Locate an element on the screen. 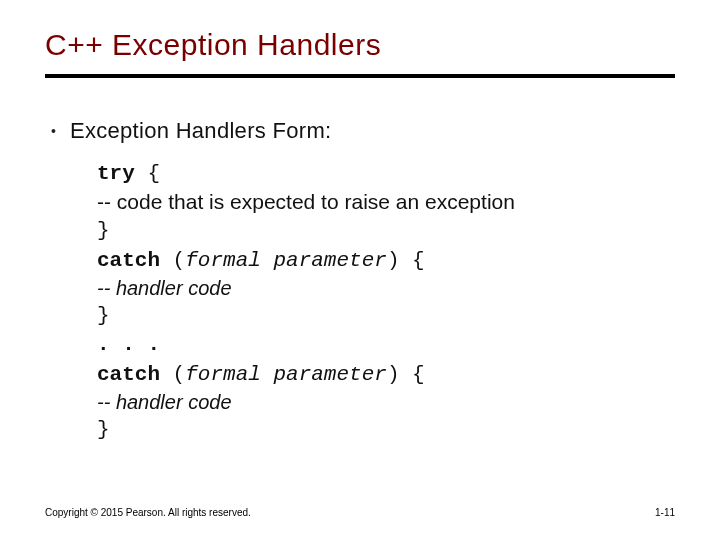 This screenshot has height=540, width=720. catch-keyword-2: catch is located at coordinates (128, 374).